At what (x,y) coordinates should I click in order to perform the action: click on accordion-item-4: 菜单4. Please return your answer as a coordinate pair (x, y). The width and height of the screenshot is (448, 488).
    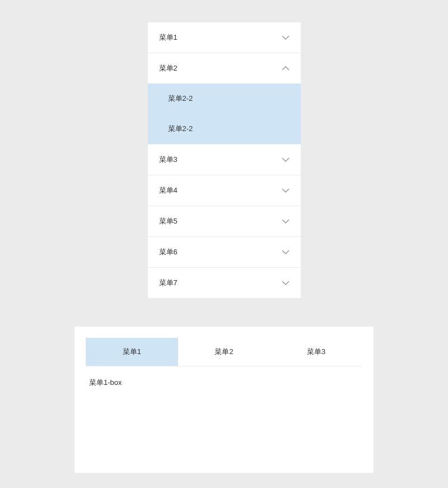
    Looking at the image, I should click on (224, 190).